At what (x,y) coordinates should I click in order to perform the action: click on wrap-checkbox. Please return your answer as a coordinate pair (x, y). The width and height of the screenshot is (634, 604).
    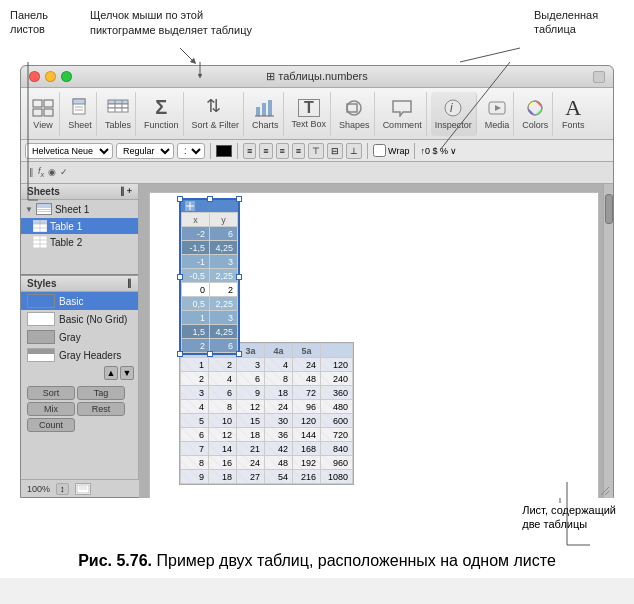
    Looking at the image, I should click on (380, 150).